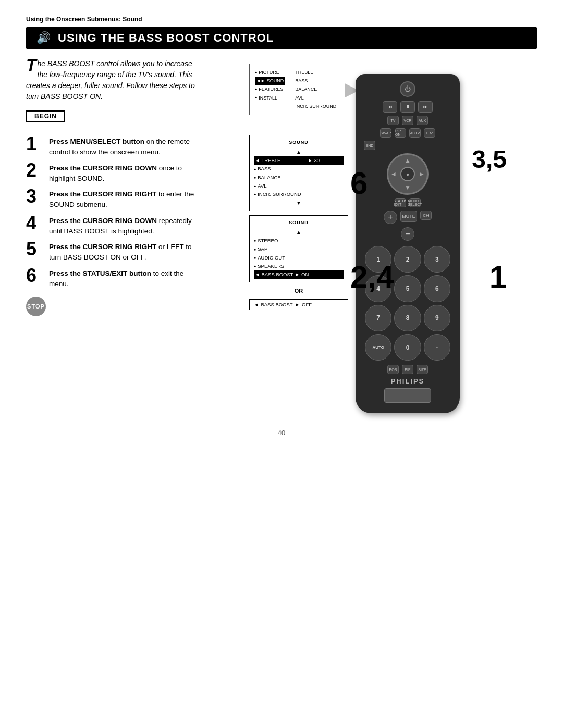 The width and height of the screenshot is (563, 728). Describe the element at coordinates (115, 252) in the screenshot. I see `step-5: 5 Press the CURSOR RING RIGHT or LEFT to…` at that location.